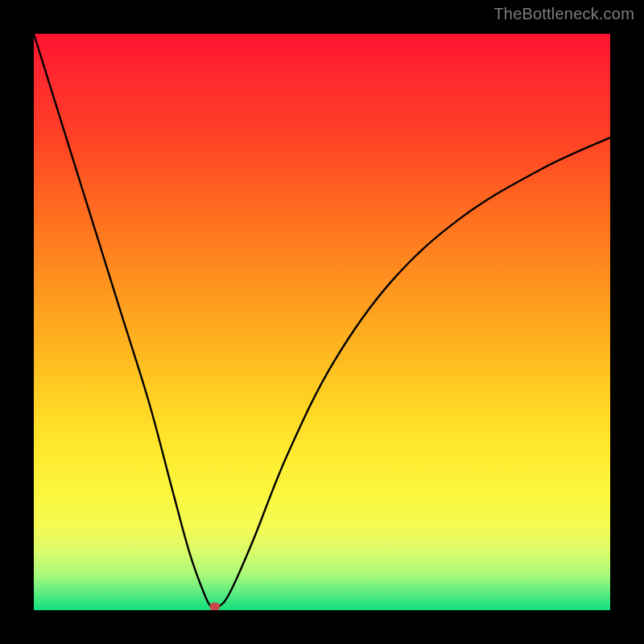  What do you see at coordinates (214, 606) in the screenshot?
I see `minimum-marker` at bounding box center [214, 606].